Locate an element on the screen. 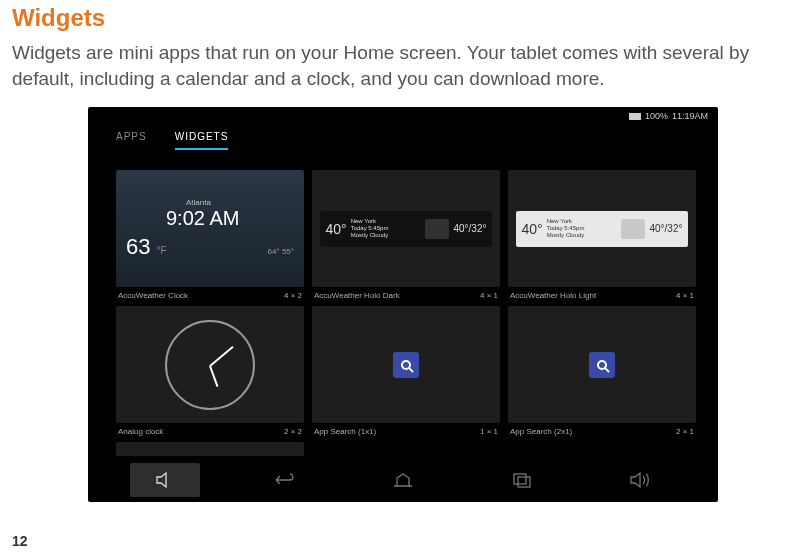  preview-temp: 63 is located at coordinates (138, 247).